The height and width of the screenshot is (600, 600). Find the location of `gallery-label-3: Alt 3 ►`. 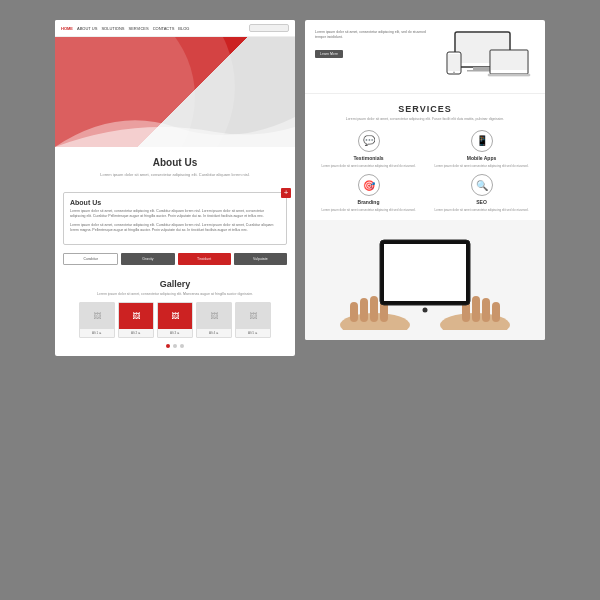

gallery-label-3: Alt 3 ► is located at coordinates (175, 333).